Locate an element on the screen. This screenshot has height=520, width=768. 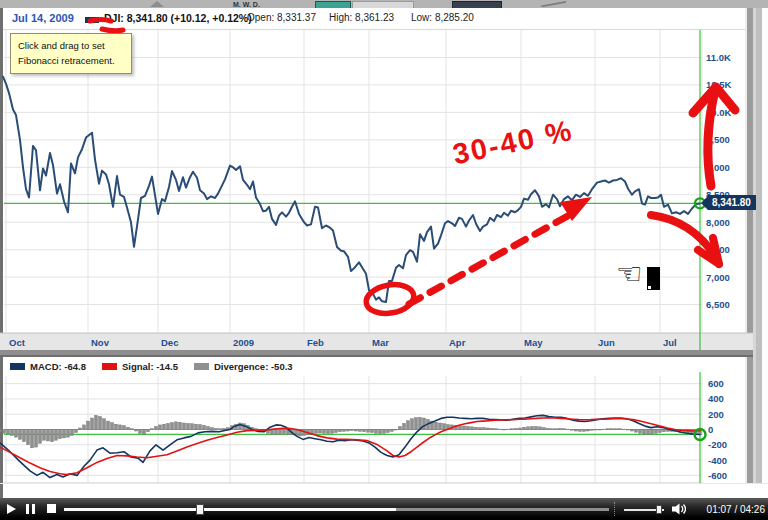
red-up-arrow-shaft is located at coordinates (712, 138).